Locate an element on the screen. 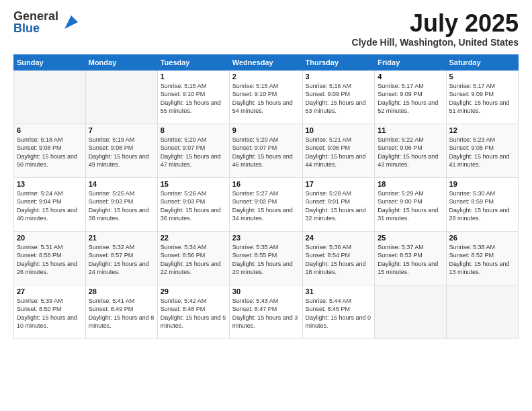  table-row: 12Sunrise: 5:23 AMSunset: 9:05 PMDayligh… is located at coordinates (482, 150).